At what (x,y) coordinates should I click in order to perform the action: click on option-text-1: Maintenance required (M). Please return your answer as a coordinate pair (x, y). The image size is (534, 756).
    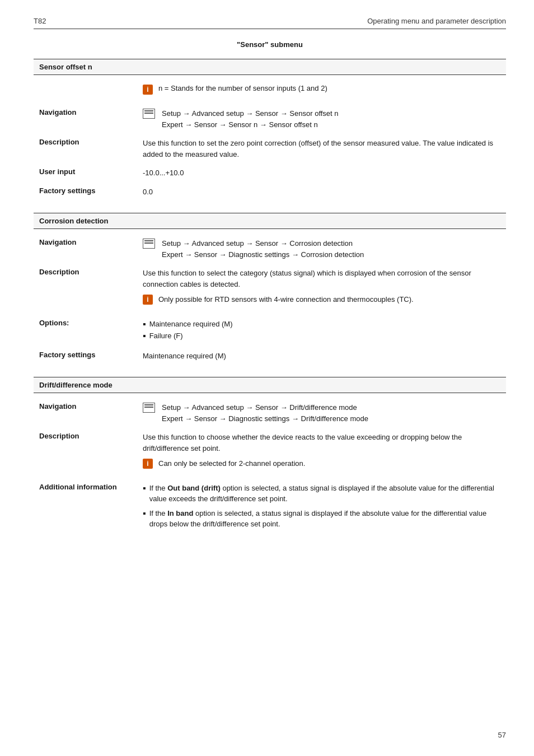
    Looking at the image, I should click on (191, 324).